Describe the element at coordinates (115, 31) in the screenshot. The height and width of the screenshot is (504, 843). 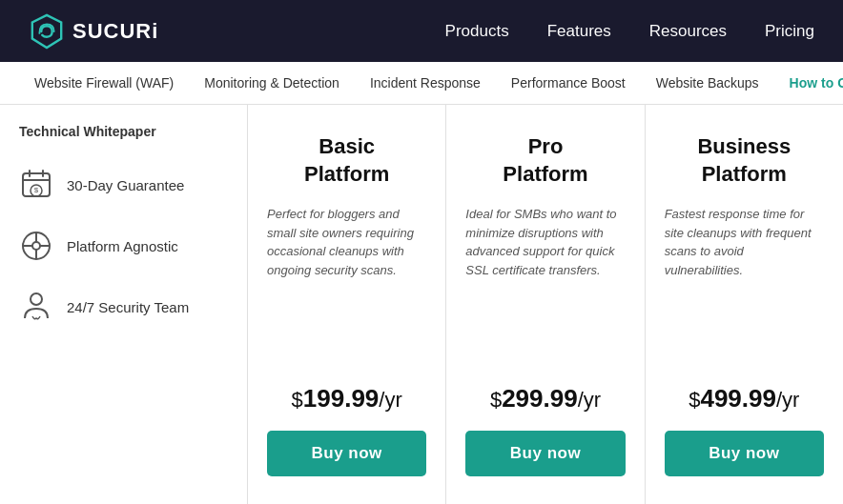
I see `logo-text: SUCURi` at that location.